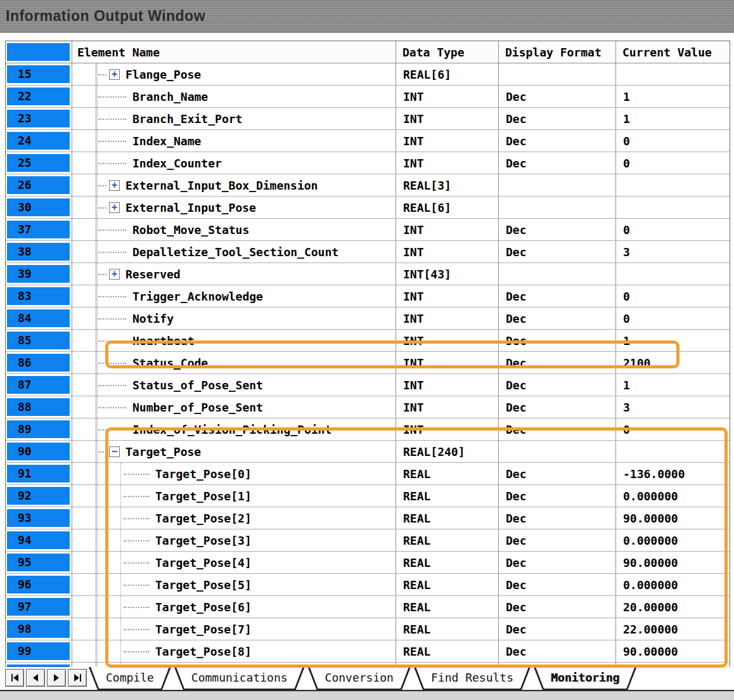  What do you see at coordinates (38, 340) in the screenshot?
I see `row-number: 85` at bounding box center [38, 340].